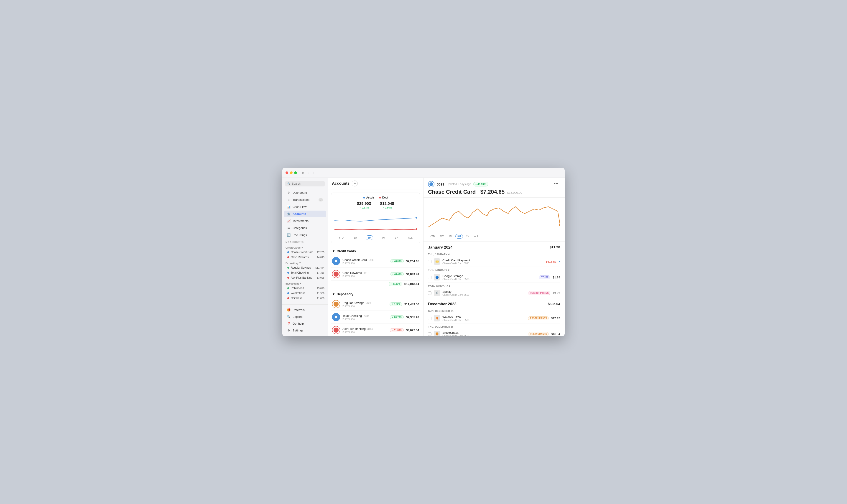 The image size is (847, 504). What do you see at coordinates (305, 235) in the screenshot?
I see `sidebar-item-recurrings: 🔄 Recurrings` at bounding box center [305, 235].